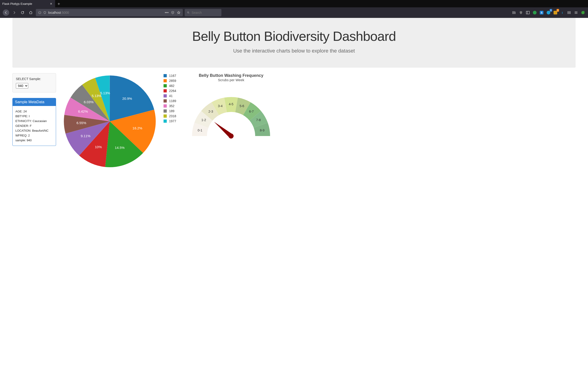 The width and height of the screenshot is (588, 367). Describe the element at coordinates (34, 135) in the screenshot. I see `metadata-row: WFREQ: 2` at that location.